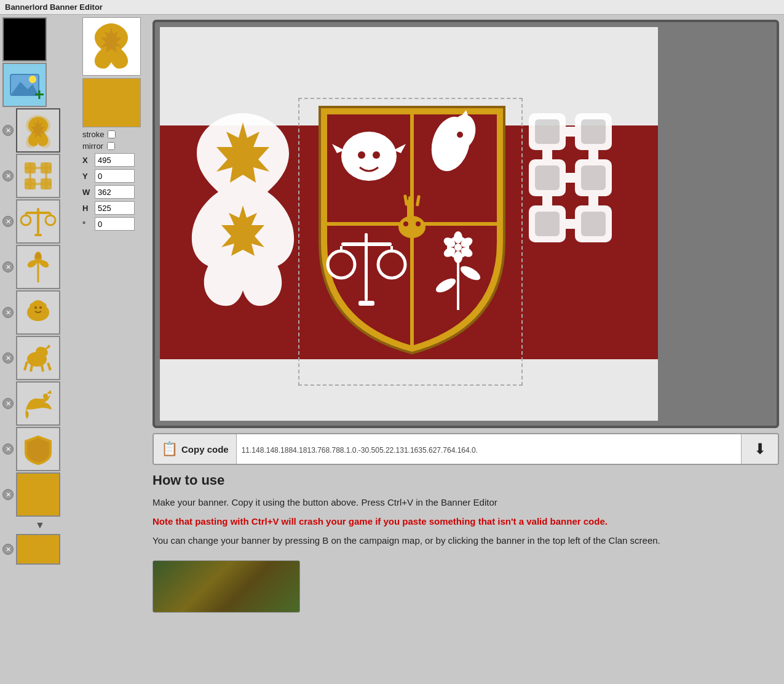  Describe the element at coordinates (243, 224) in the screenshot. I see `left-celtic-knot` at that location.